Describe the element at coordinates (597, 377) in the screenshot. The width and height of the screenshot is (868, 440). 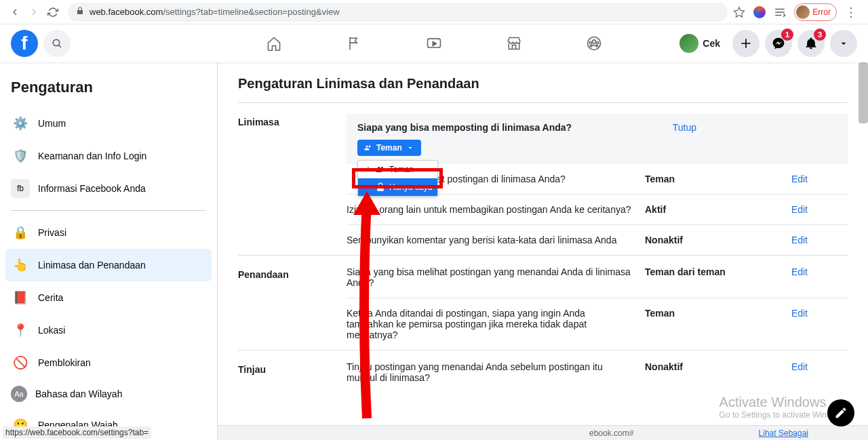
I see `setting-row: Tinjau postingan yang menandai Anda sebe…` at that location.